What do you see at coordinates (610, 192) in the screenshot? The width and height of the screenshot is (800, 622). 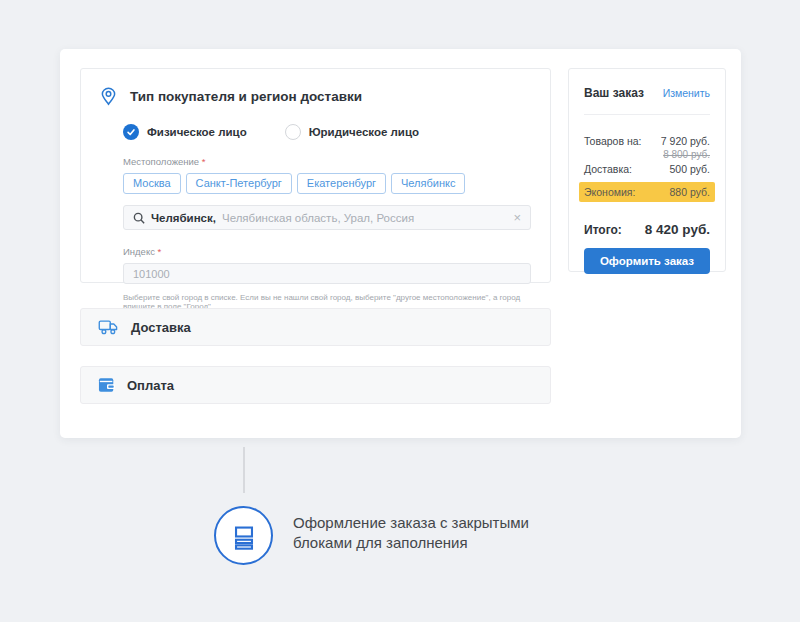 I see `savings-label: Экономия:` at bounding box center [610, 192].